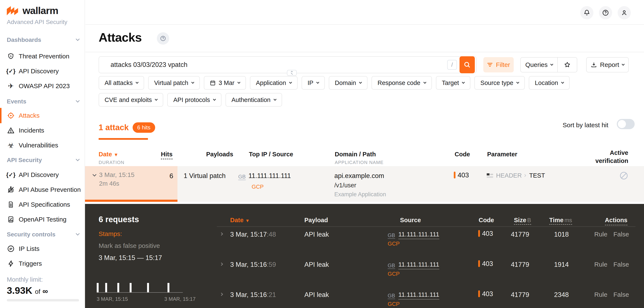 The width and height of the screenshot is (644, 308). Describe the element at coordinates (108, 154) in the screenshot. I see `col-header-date: Date ▼` at that location.